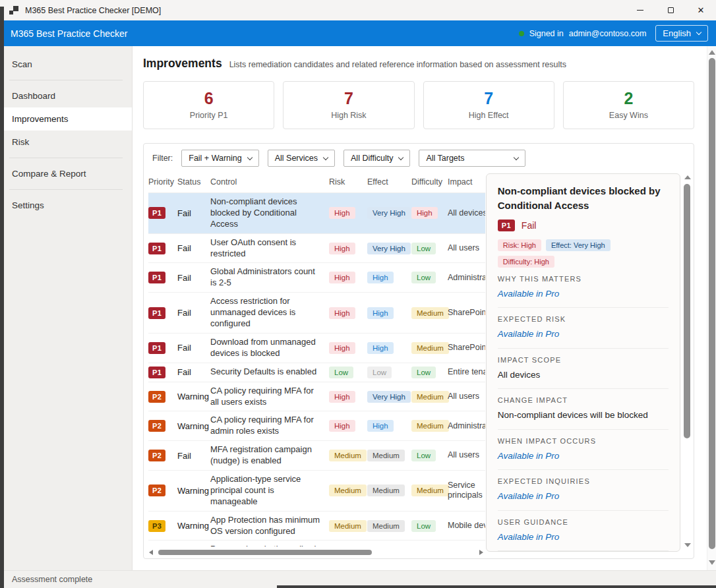  Describe the element at coordinates (265, 552) in the screenshot. I see `horizontal-scroll-thumb` at that location.